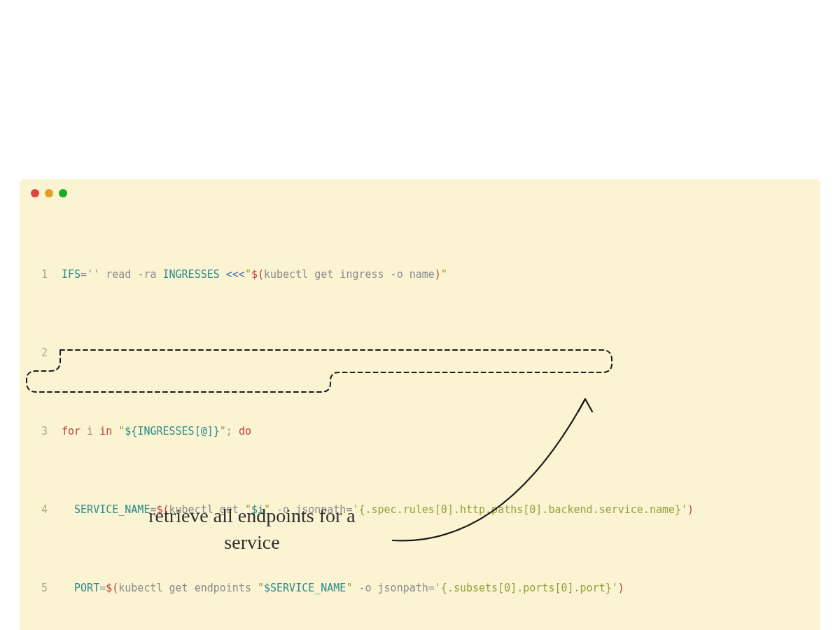 Image resolution: width=840 pixels, height=630 pixels. I want to click on code-line: 2, so click(420, 353).